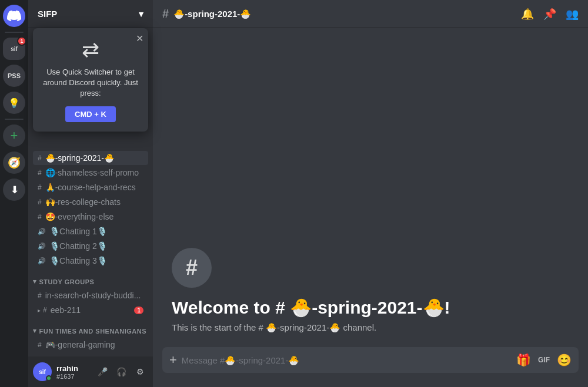 The image size is (588, 387). Describe the element at coordinates (550, 14) in the screenshot. I see `pin-button: 📌` at that location.